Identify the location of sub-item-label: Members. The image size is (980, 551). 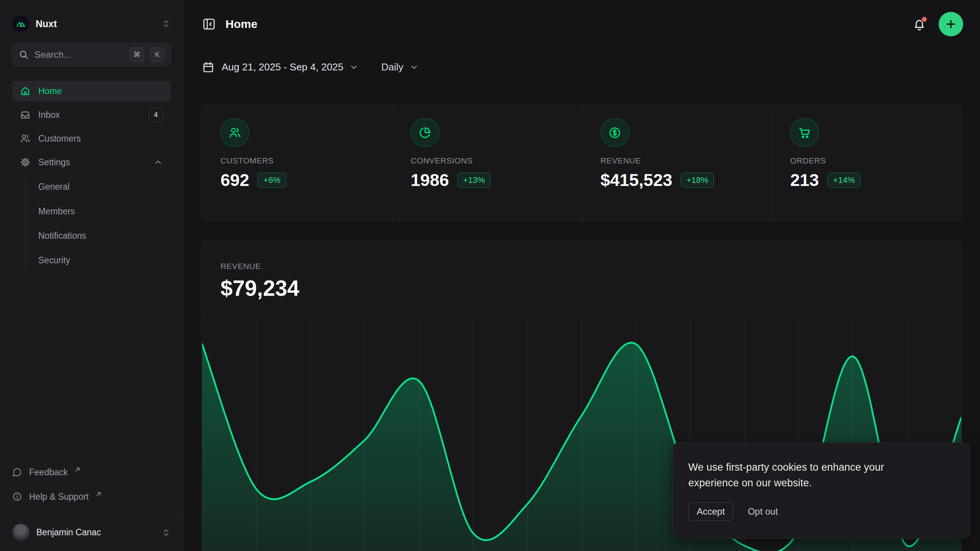
(57, 211).